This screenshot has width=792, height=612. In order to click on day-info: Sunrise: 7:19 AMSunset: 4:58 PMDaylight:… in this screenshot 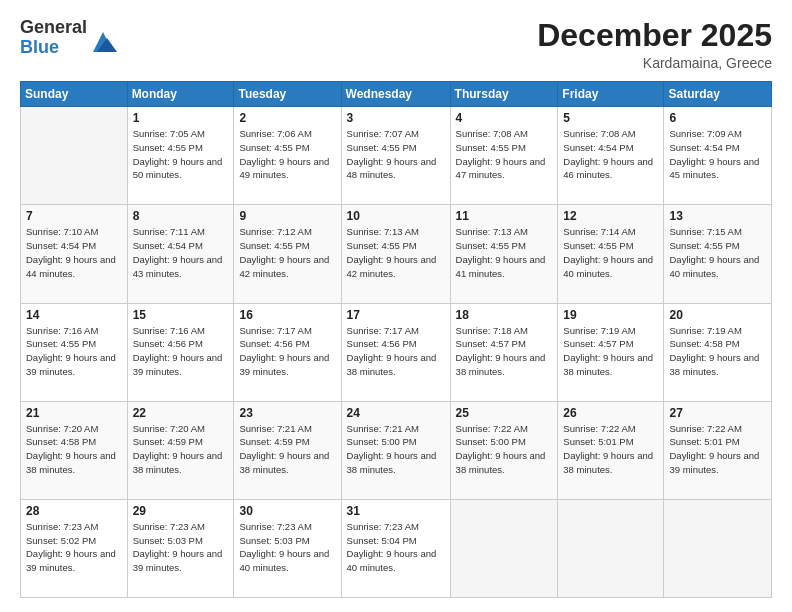, I will do `click(718, 352)`.